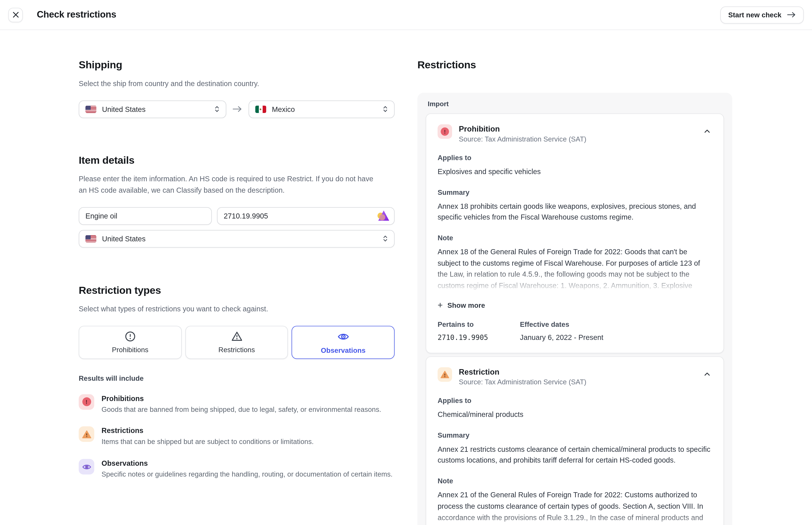 The image size is (812, 525). What do you see at coordinates (130, 337) in the screenshot?
I see `circle-exclamation-icon` at bounding box center [130, 337].